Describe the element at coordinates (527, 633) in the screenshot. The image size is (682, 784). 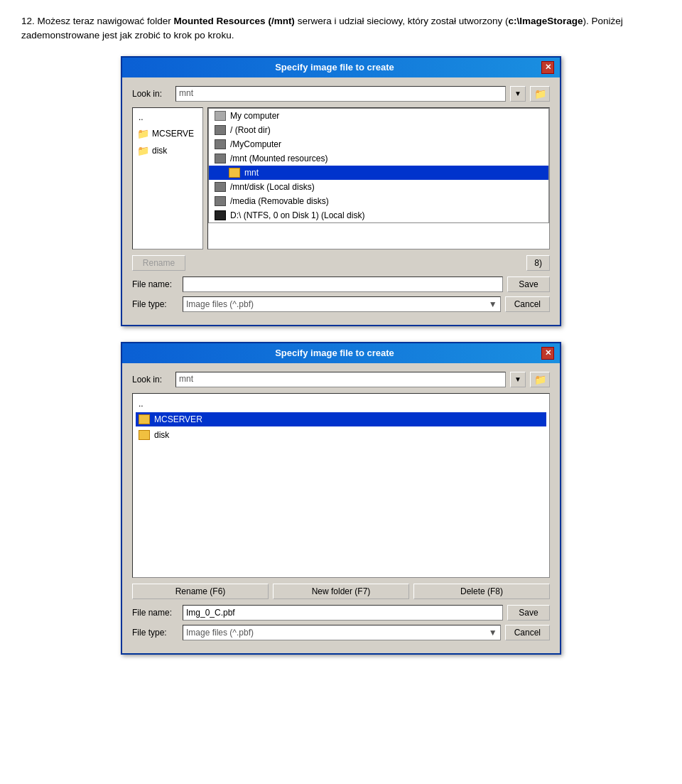
I see `dialog2-cancel-button: Cancel` at that location.